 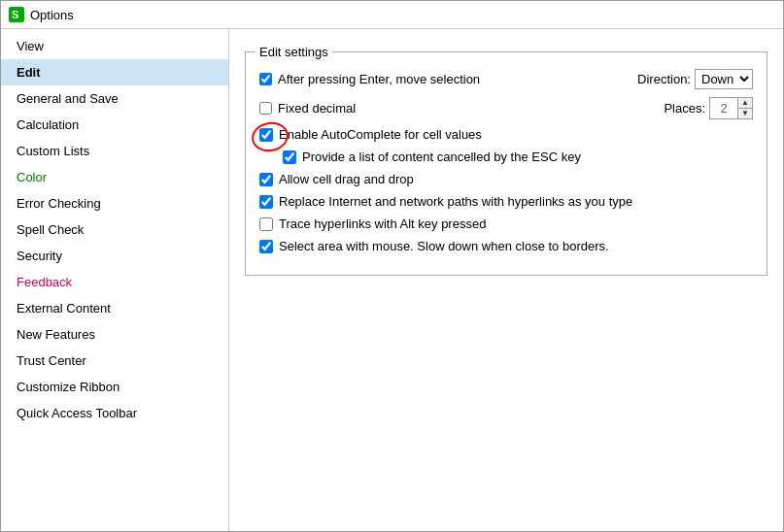 I want to click on sidebar-item-spell-check: Spell Check, so click(x=115, y=229).